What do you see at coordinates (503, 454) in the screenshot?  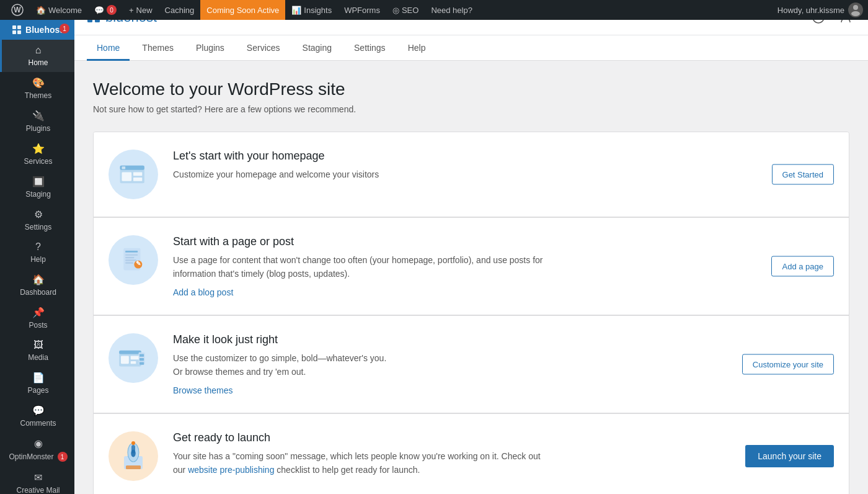 I see `card-launch-body: Get ready to launch Your site has a "com…` at bounding box center [503, 454].